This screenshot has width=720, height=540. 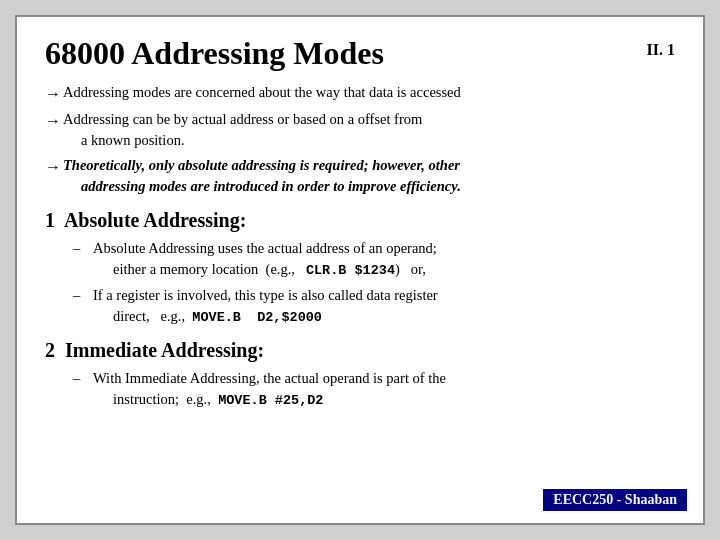 I want to click on dash-icon-1-1: –, so click(x=83, y=248).